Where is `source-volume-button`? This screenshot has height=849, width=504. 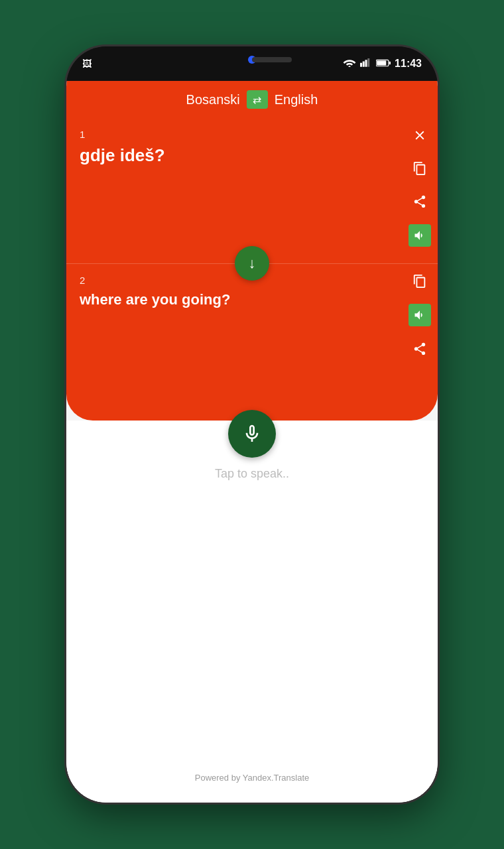
source-volume-button is located at coordinates (420, 235).